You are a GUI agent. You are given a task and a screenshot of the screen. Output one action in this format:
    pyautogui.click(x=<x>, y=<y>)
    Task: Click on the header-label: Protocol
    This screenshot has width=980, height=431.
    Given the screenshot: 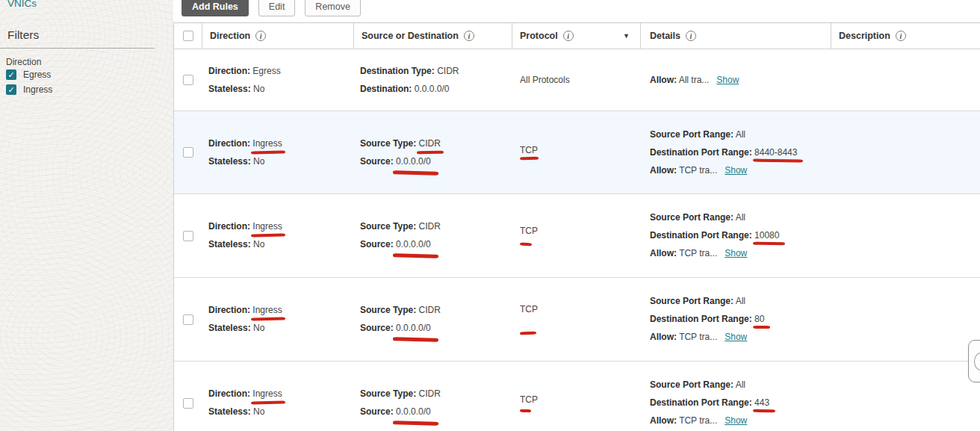 What is the action you would take?
    pyautogui.click(x=539, y=36)
    